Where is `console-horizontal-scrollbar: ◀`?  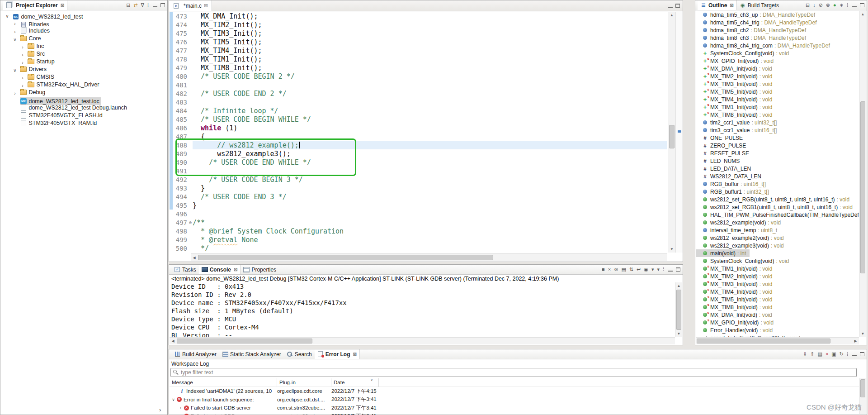 console-horizontal-scrollbar: ◀ is located at coordinates (422, 341).